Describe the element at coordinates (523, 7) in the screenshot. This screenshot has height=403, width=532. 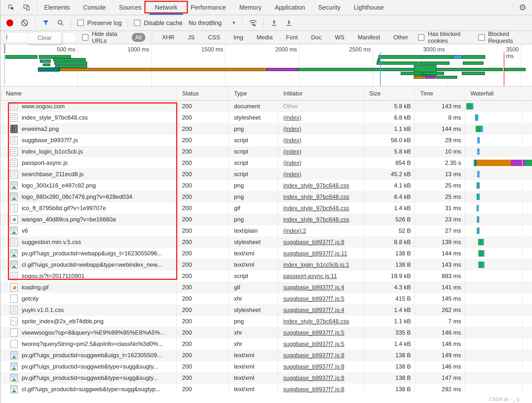
I see `settings-gear-icon: ⚙` at that location.